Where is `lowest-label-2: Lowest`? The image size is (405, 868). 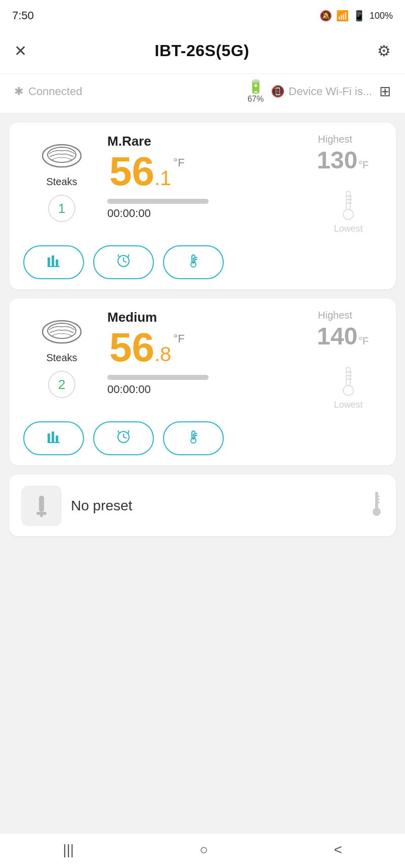
lowest-label-2: Lowest is located at coordinates (348, 405).